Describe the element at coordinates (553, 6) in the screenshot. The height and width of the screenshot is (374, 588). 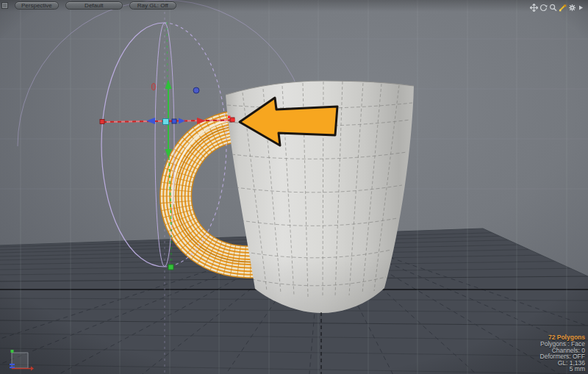
I see `zoom-icon` at that location.